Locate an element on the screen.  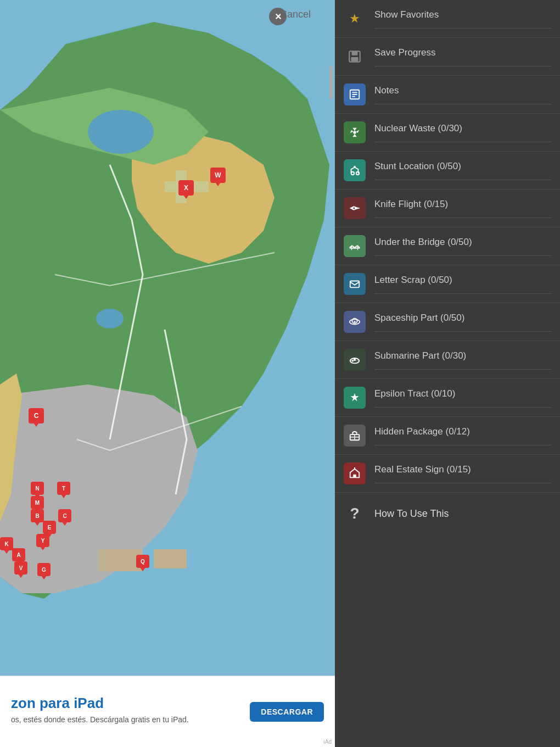
nuclear-waste-label: Nuclear Waste (0/30) is located at coordinates (463, 133).